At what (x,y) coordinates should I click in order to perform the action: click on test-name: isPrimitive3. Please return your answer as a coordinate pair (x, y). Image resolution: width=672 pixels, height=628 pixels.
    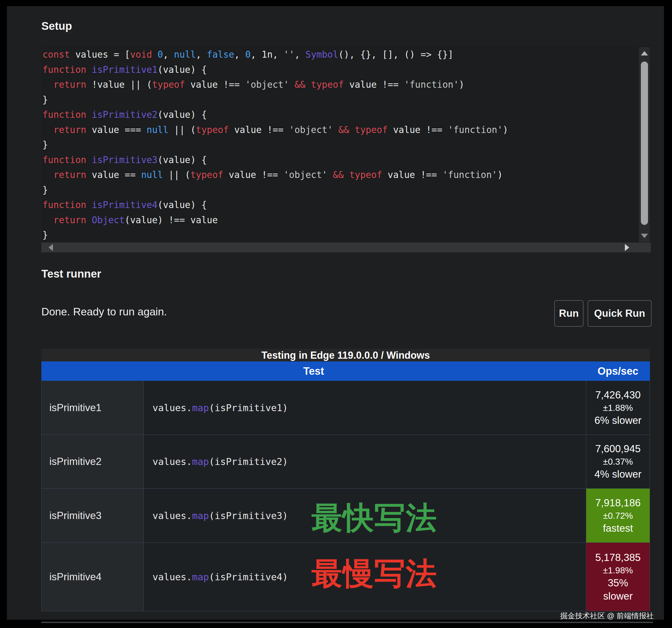
    Looking at the image, I should click on (92, 515).